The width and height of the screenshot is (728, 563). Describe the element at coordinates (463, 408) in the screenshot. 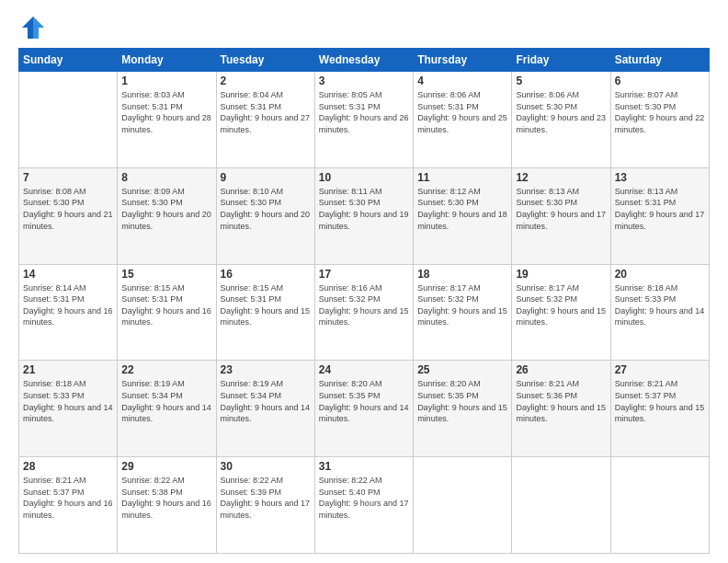

I see `day-cell: 25Sunrise: 8:20 AM Sunset: 5:35 PM Dayli…` at that location.